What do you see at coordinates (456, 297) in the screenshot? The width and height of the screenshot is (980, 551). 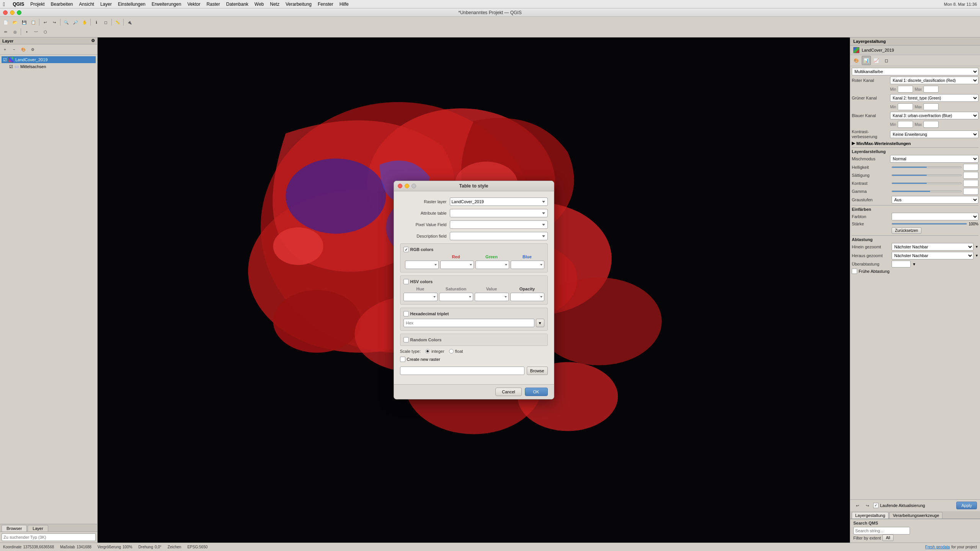 I see `saturation-select` at bounding box center [456, 297].